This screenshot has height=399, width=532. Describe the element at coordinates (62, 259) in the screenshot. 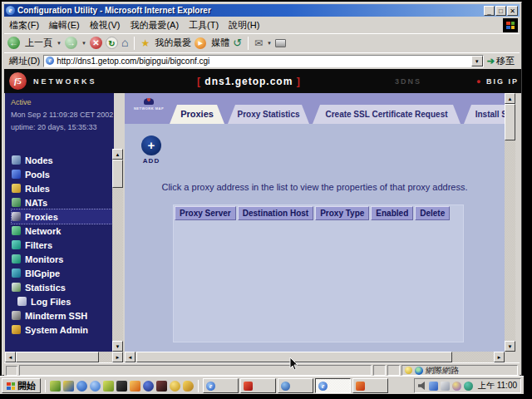

I see `sidebar-item-monitors: Monitors` at that location.